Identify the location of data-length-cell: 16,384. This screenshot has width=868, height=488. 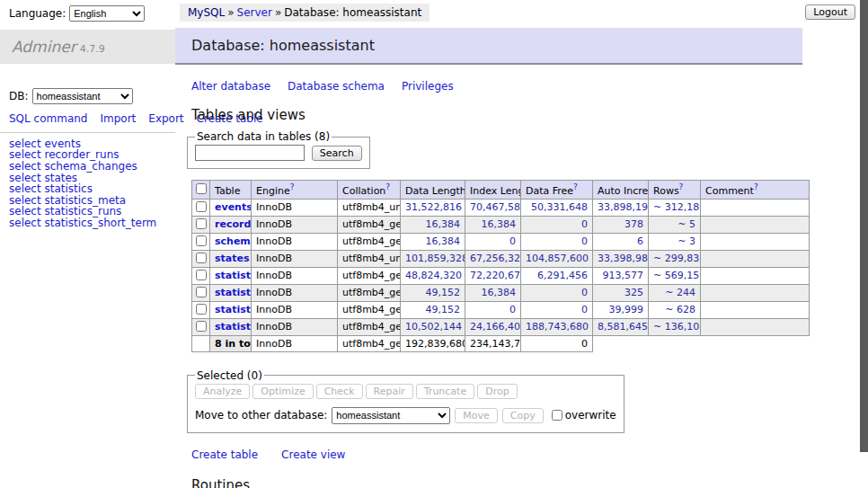
(433, 225).